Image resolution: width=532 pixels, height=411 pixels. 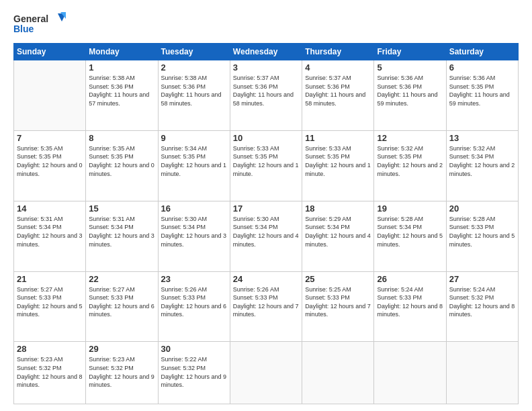 What do you see at coordinates (50, 236) in the screenshot?
I see `calendar-cell: 14Sunrise: 5:31 AMSunset: 5:34 PMDayligh…` at bounding box center [50, 236].